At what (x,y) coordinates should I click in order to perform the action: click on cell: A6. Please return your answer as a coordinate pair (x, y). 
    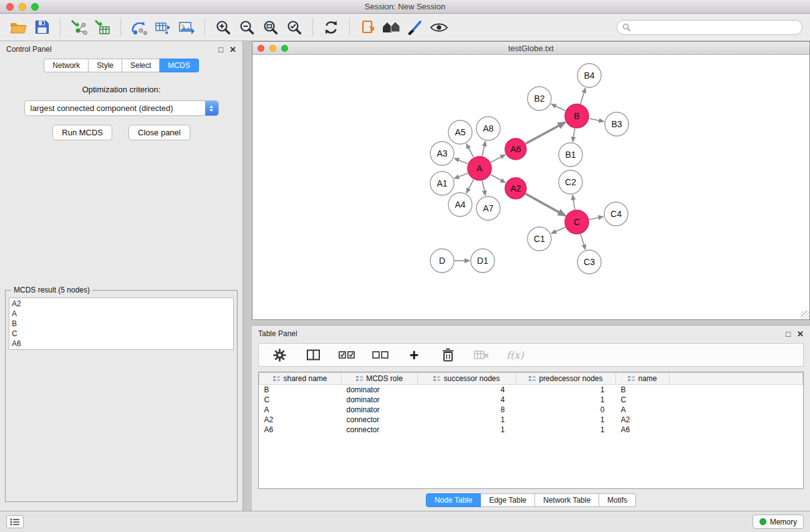
    Looking at the image, I should click on (643, 430).